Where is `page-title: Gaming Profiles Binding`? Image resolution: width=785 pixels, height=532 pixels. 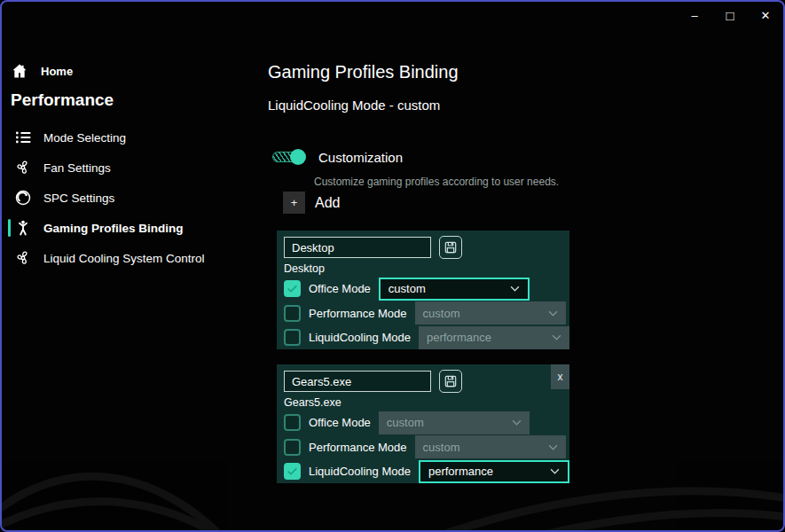 page-title: Gaming Profiles Binding is located at coordinates (364, 73).